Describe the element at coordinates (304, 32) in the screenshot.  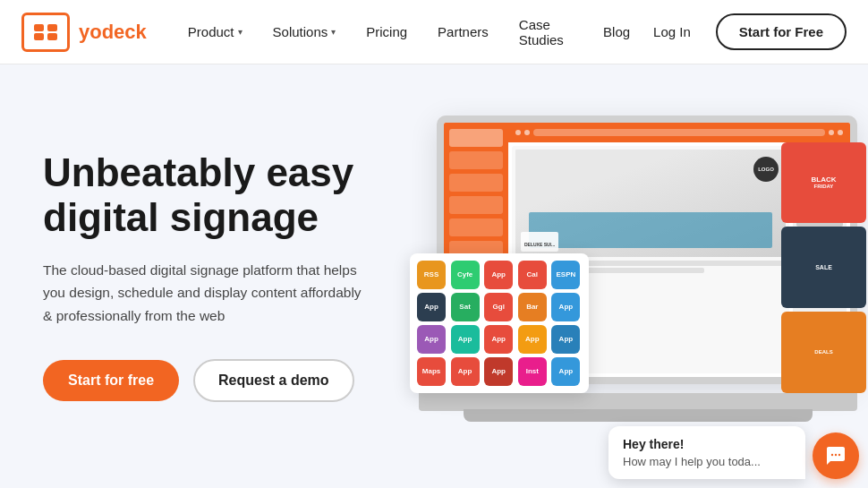
I see `nav-solutions: Solutions ▾` at that location.